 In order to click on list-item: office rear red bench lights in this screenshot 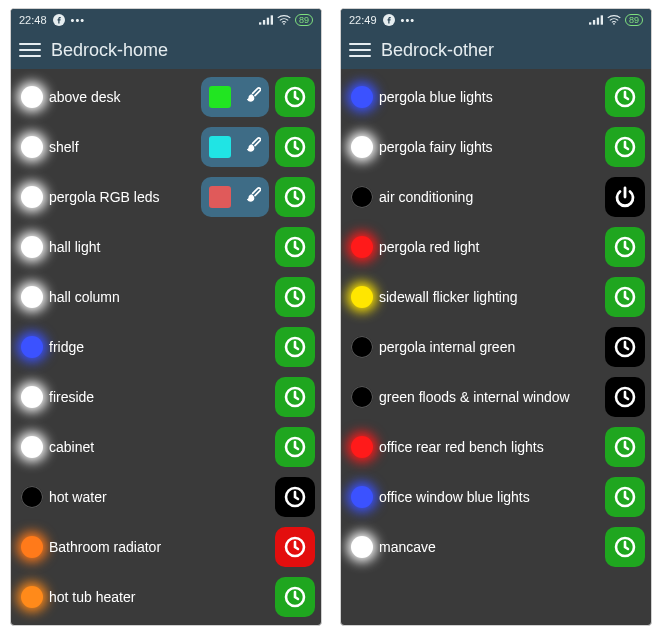, I will do `click(496, 447)`.